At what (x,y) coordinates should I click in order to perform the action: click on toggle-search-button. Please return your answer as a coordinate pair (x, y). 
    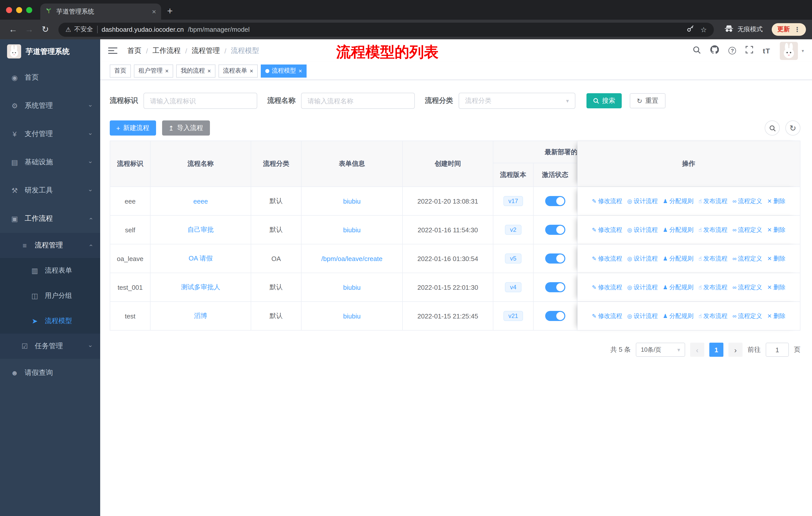
    Looking at the image, I should click on (772, 128).